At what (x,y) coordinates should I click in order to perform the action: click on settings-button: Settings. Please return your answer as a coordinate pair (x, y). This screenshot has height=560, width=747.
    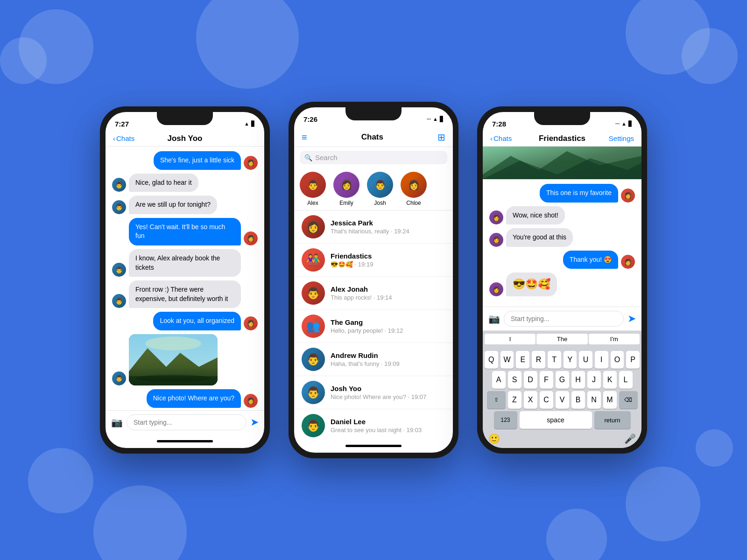
    Looking at the image, I should click on (621, 138).